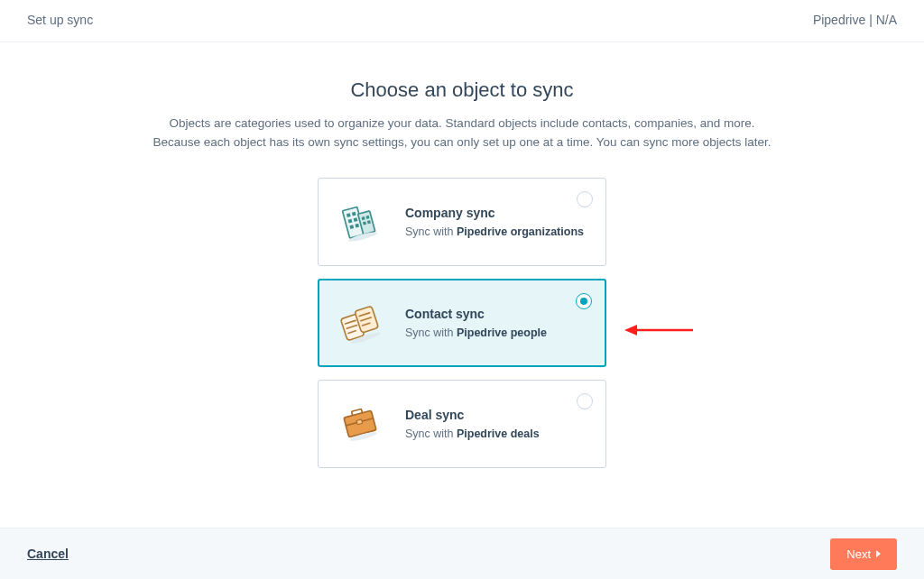  What do you see at coordinates (462, 323) in the screenshot?
I see `sync-option-contact: Contact sync Sync with Pipedrive people` at bounding box center [462, 323].